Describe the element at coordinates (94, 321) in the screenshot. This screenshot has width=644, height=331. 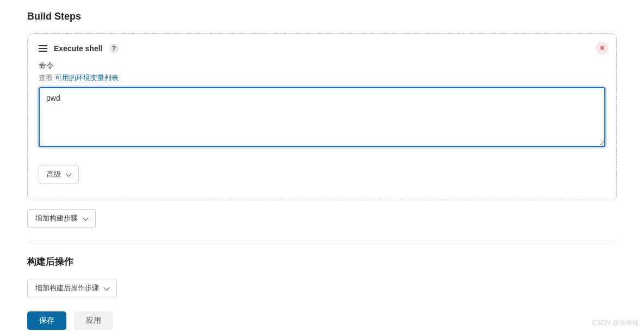
I see `apply-button: 应用` at that location.